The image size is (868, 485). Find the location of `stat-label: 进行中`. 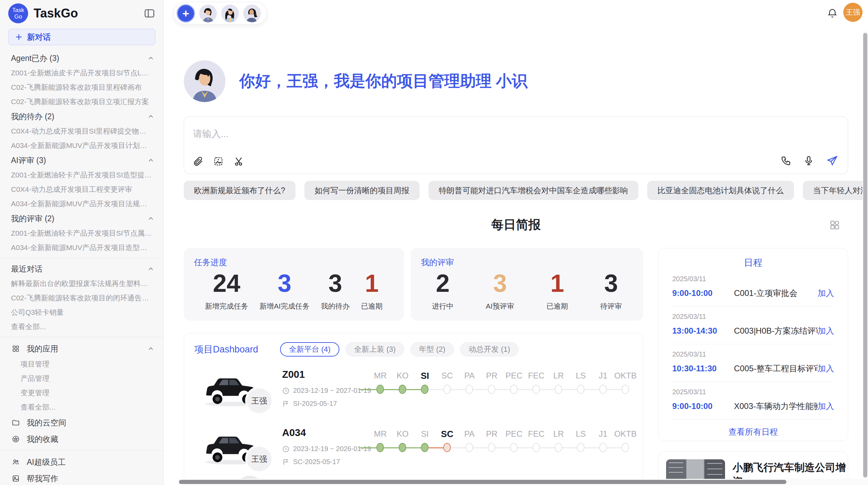

stat-label: 进行中 is located at coordinates (443, 306).